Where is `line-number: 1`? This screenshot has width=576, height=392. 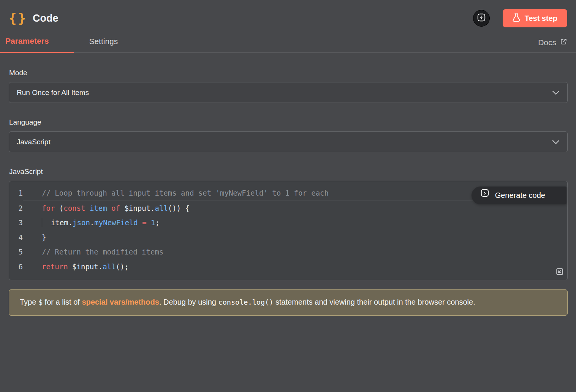
line-number: 1 is located at coordinates (16, 193).